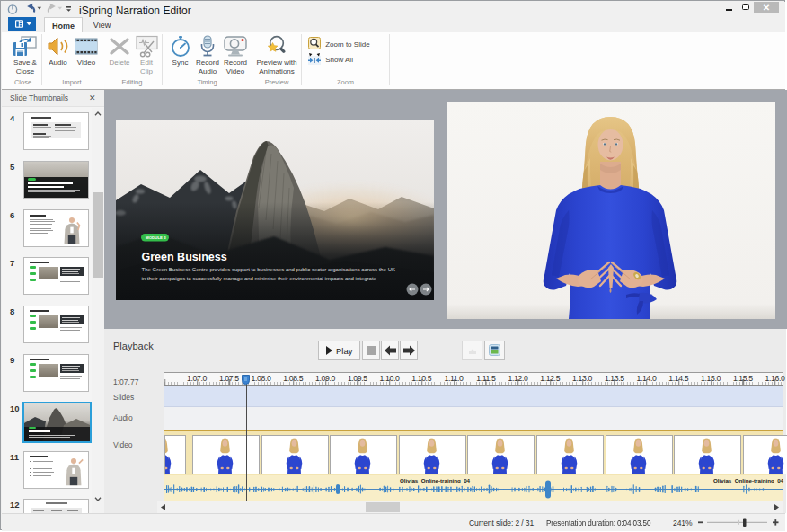 The height and width of the screenshot is (532, 787). What do you see at coordinates (345, 350) in the screenshot?
I see `svg-text: Play` at bounding box center [345, 350].